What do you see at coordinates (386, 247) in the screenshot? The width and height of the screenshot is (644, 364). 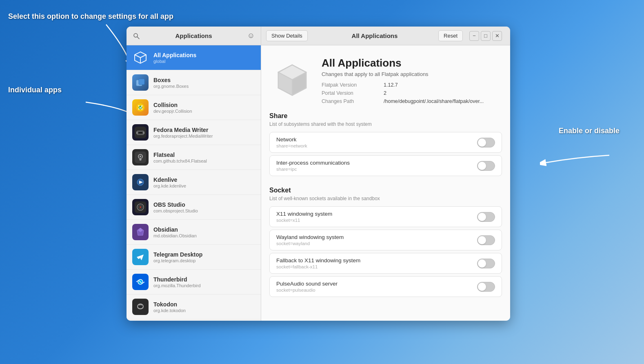 I see `socket-section: Socket List of well-known sockets availa…` at bounding box center [386, 247].